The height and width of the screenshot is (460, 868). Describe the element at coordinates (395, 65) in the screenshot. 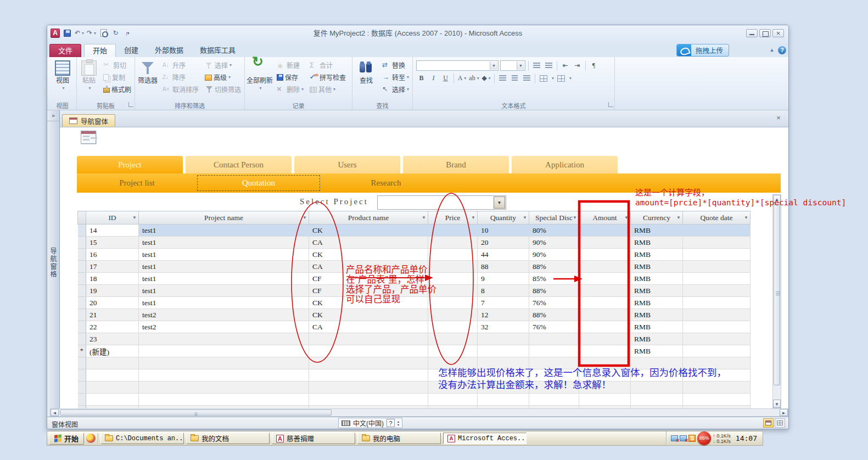

I see `ribbon-button-替换: 替换` at that location.